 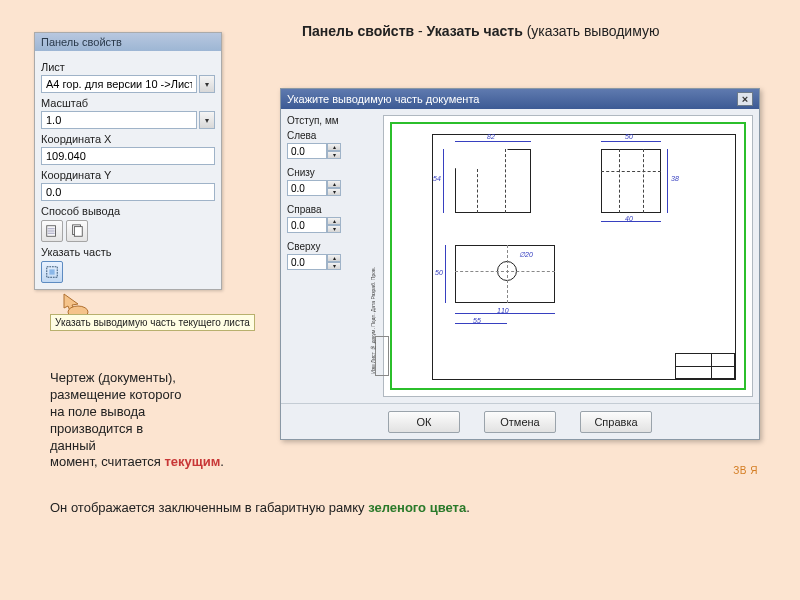 What do you see at coordinates (52, 272) in the screenshot?
I see `specify-part-button` at bounding box center [52, 272].